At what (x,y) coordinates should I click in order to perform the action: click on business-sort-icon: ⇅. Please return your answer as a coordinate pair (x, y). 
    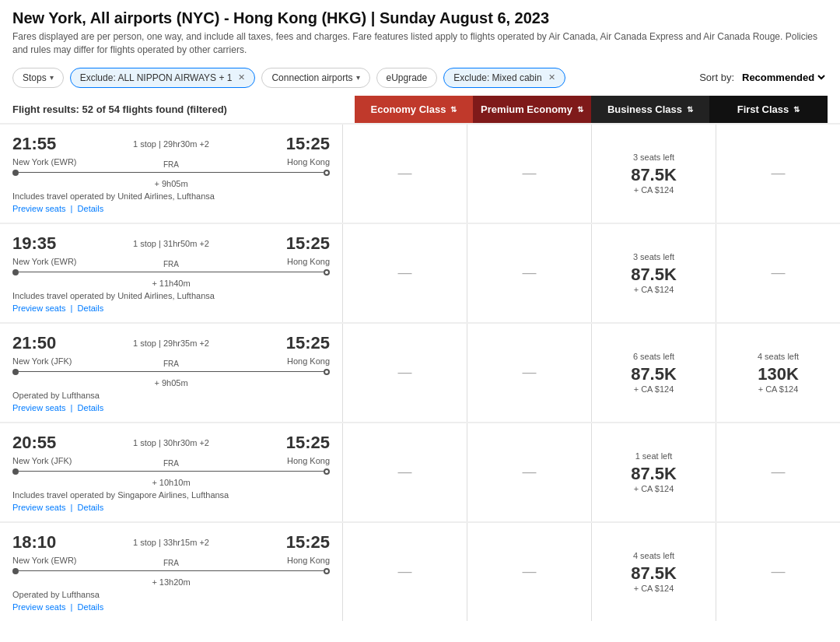
    Looking at the image, I should click on (690, 109).